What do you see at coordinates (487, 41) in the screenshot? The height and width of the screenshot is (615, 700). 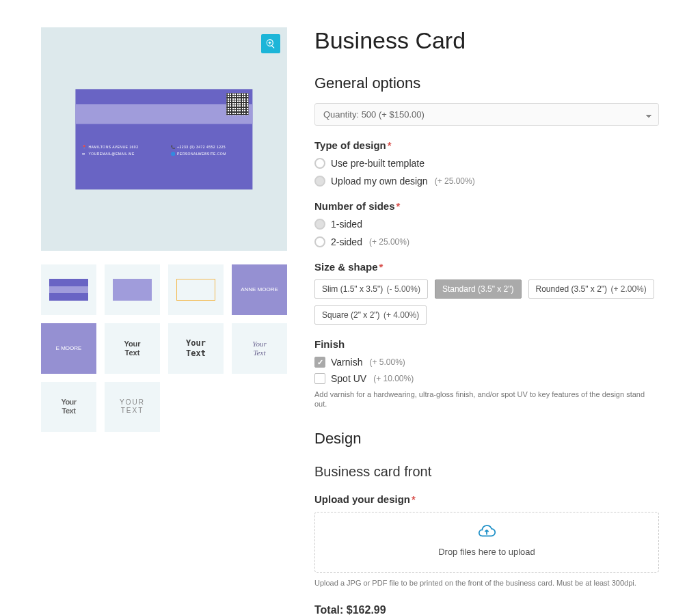 I see `page-title: Business Card` at bounding box center [487, 41].